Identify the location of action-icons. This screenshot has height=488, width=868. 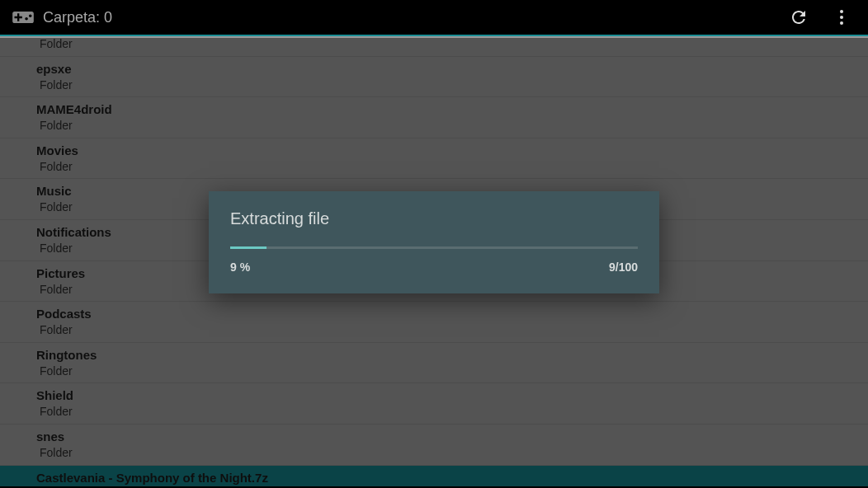
(823, 17).